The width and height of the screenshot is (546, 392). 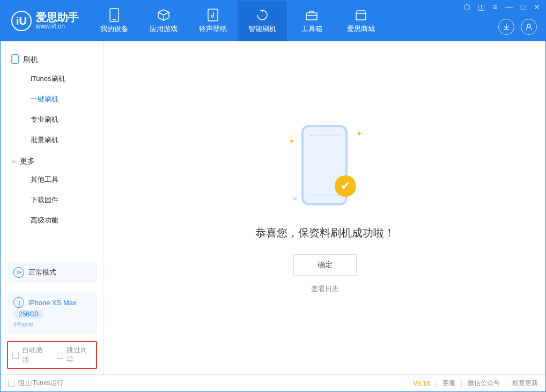 I want to click on phone-icon, so click(x=114, y=15).